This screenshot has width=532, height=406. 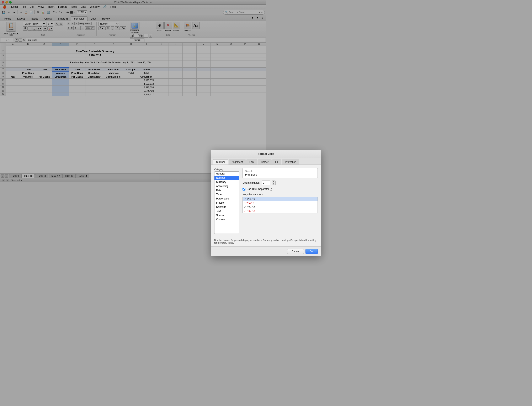 I want to click on separator-checkbox, so click(x=244, y=189).